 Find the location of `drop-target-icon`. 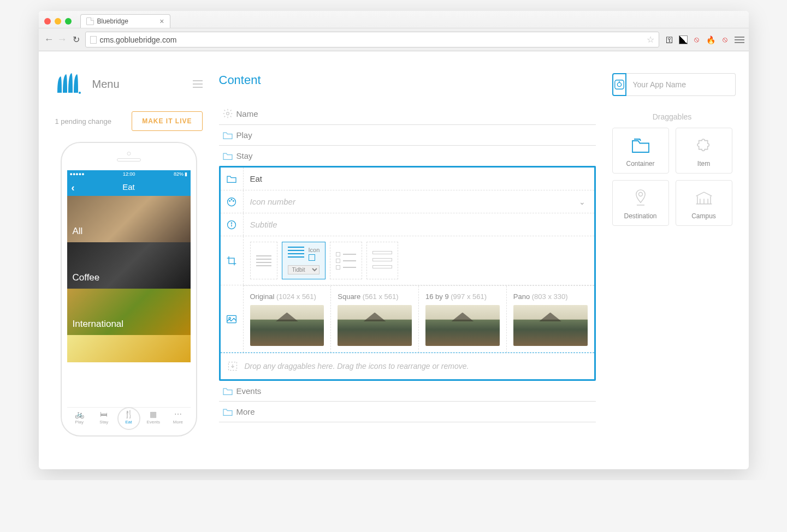

drop-target-icon is located at coordinates (233, 366).